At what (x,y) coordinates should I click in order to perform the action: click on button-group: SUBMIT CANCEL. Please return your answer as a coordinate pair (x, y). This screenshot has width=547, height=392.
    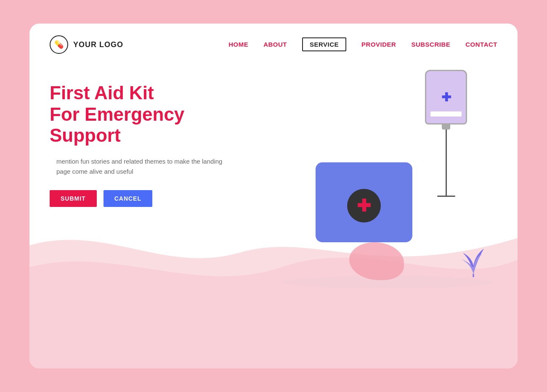
    Looking at the image, I should click on (139, 199).